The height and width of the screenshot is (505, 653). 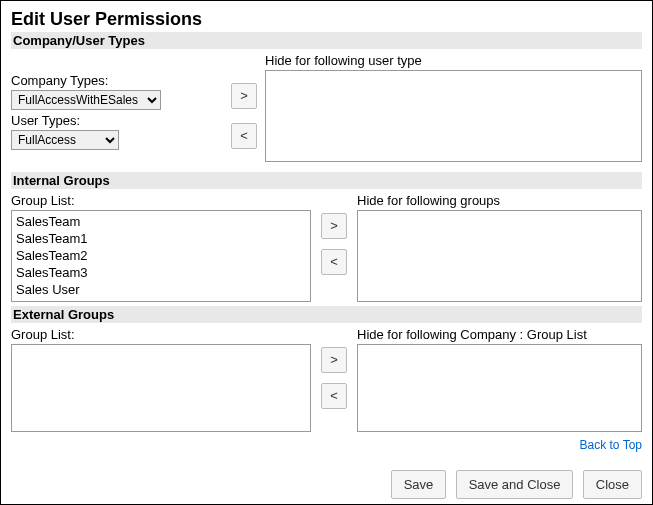 I want to click on list-item: SalesTeam3, so click(x=161, y=272).